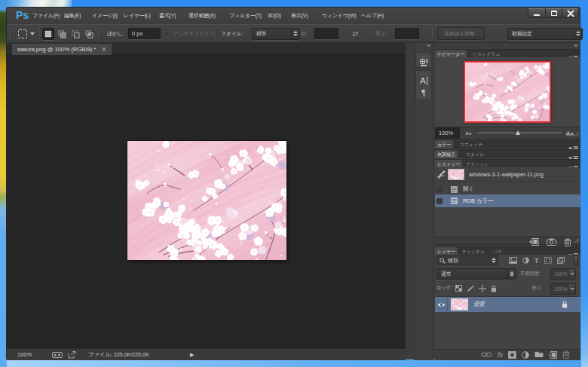 The width and height of the screenshot is (588, 367). What do you see at coordinates (545, 34) in the screenshot?
I see `workspace-dropdown: 初期設定` at bounding box center [545, 34].